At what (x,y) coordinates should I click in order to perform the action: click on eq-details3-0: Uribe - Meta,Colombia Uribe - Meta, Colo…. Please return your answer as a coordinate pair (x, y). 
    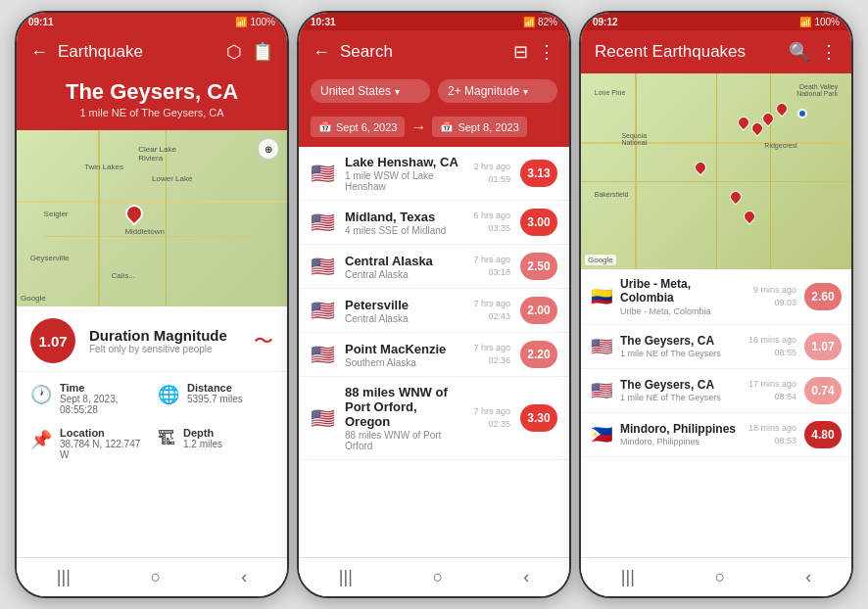
    Looking at the image, I should click on (683, 297).